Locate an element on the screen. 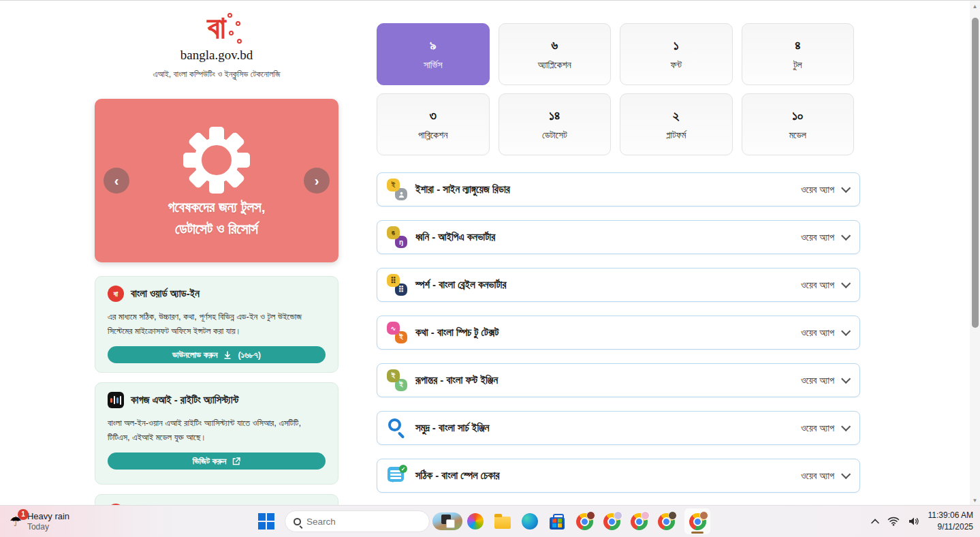 This screenshot has width=980, height=537. weather-widget: ☂1 Heavy rain Today is located at coordinates (61, 521).